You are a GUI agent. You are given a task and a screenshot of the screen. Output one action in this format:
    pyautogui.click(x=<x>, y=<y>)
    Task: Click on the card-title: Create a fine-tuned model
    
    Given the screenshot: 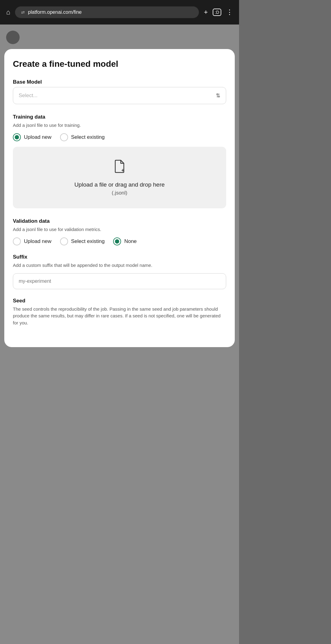 What is the action you would take?
    pyautogui.click(x=120, y=64)
    